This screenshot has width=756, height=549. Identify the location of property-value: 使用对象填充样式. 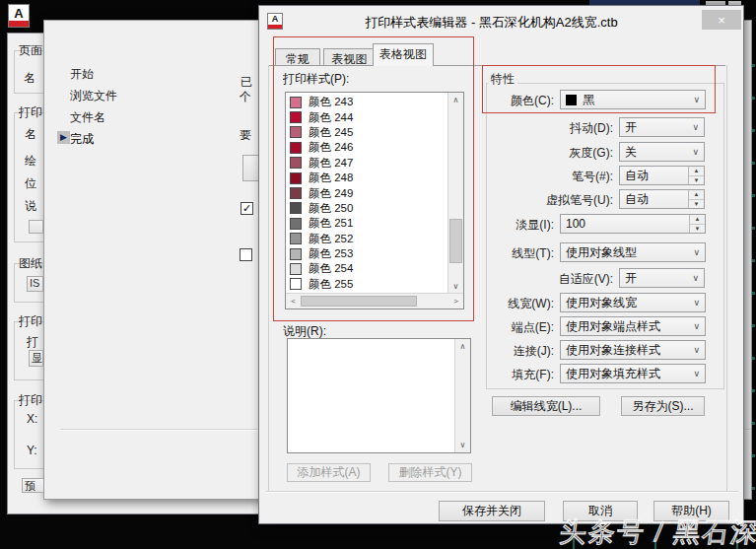
(613, 375).